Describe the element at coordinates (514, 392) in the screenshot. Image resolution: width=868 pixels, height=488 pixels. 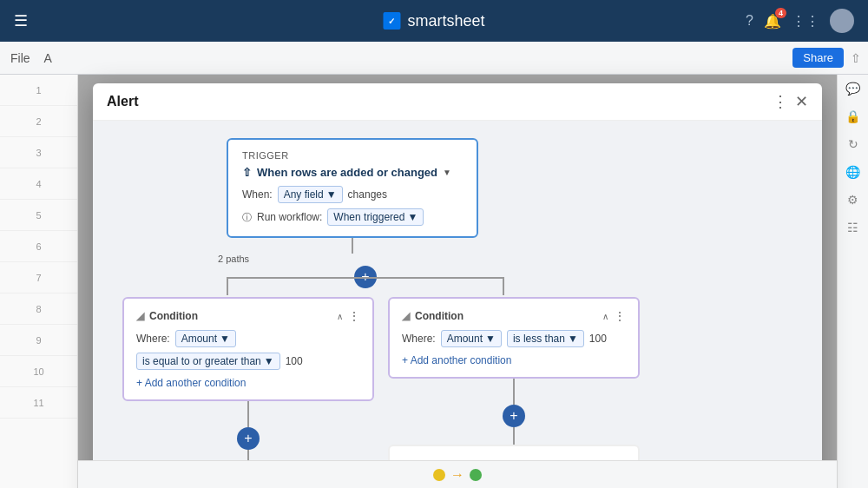
I see `cond2-v-bottom` at that location.